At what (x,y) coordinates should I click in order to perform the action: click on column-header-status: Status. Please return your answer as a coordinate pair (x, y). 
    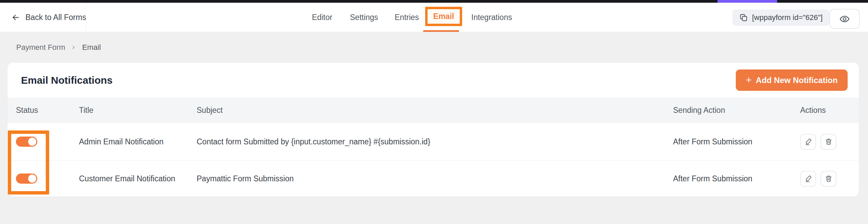
    Looking at the image, I should click on (27, 110).